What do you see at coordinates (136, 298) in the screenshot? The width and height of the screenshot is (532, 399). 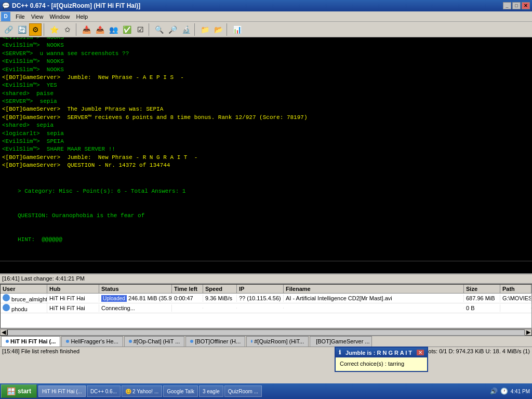 I see `transfer-status-0: Uploaded 246.81 MiB (35.9%` at bounding box center [136, 298].